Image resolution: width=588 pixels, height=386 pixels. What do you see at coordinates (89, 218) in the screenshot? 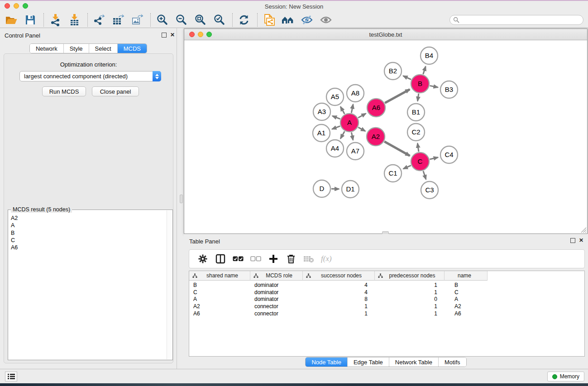
I see `mcds-result-item: A2` at bounding box center [89, 218].